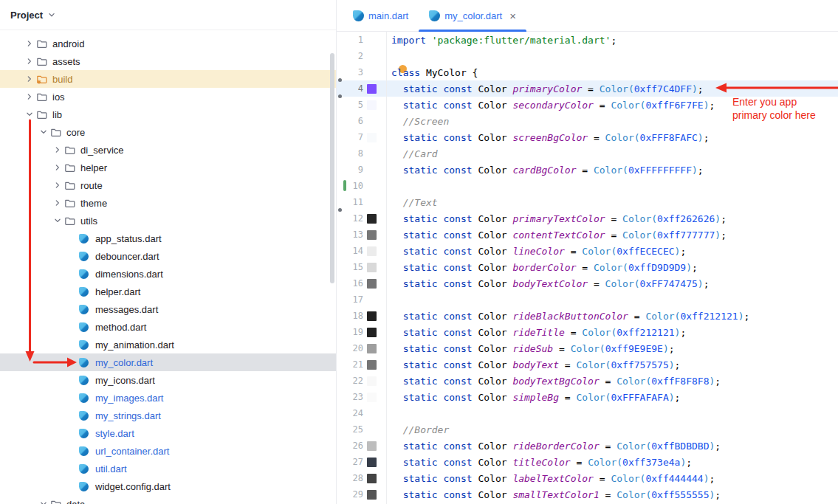  What do you see at coordinates (168, 486) in the screenshot?
I see `tree-file-widget-config-dart: widget.config.dart` at bounding box center [168, 486].